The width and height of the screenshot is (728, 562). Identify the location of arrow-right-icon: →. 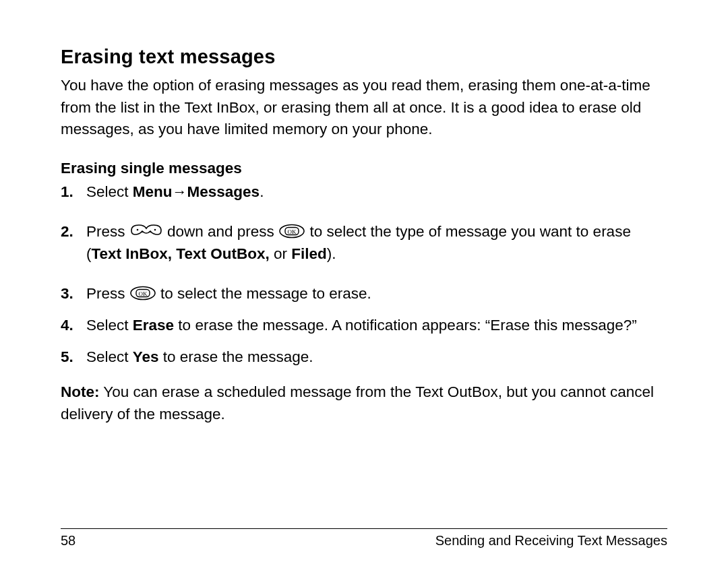
(180, 192).